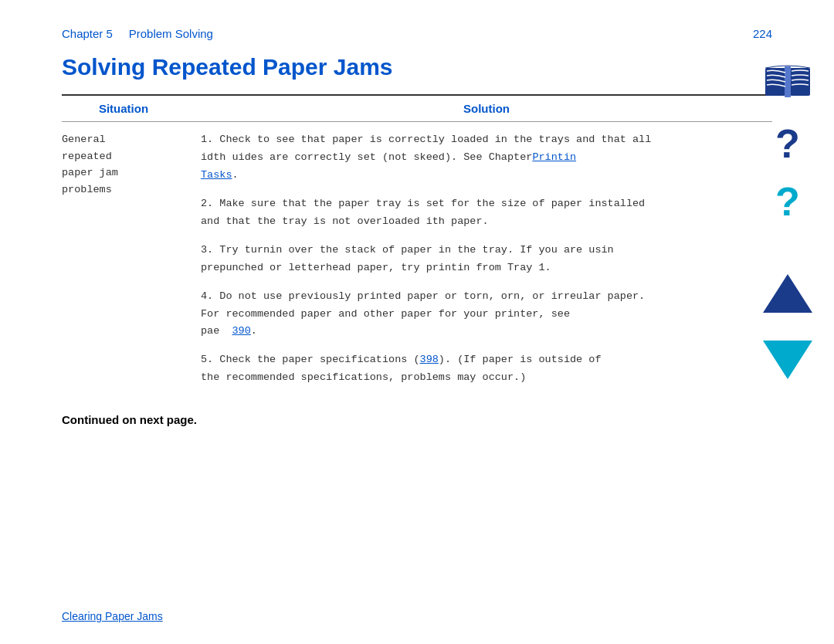 The height and width of the screenshot is (644, 834). What do you see at coordinates (87, 34) in the screenshot?
I see `chapter-label: Chapter 5` at bounding box center [87, 34].